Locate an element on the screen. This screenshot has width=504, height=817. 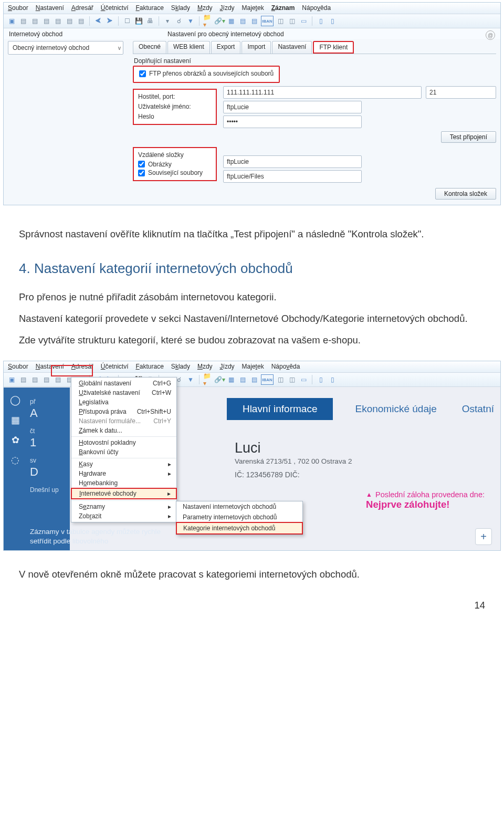
person-icon: ◯ is located at coordinates (15, 400).